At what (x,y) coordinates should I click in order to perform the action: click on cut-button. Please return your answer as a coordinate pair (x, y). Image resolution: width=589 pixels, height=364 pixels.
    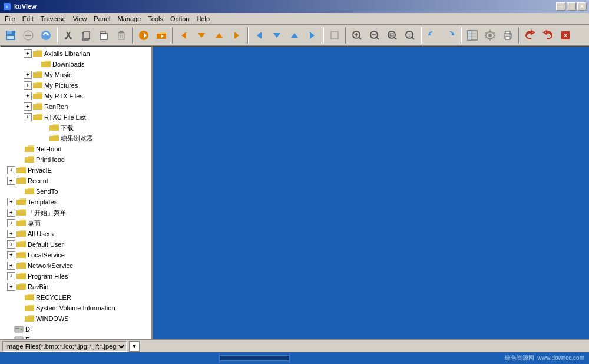
    Looking at the image, I should click on (68, 35).